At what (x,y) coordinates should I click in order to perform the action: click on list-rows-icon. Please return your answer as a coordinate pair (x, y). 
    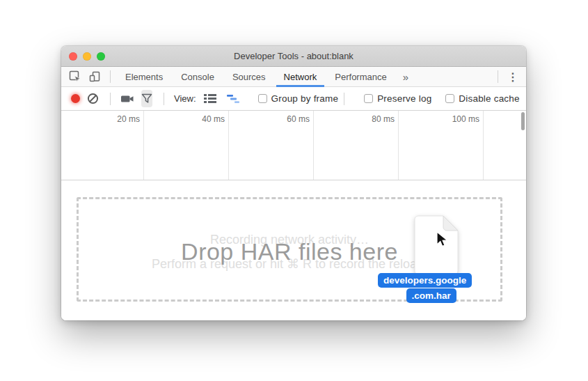
    Looking at the image, I should click on (210, 99).